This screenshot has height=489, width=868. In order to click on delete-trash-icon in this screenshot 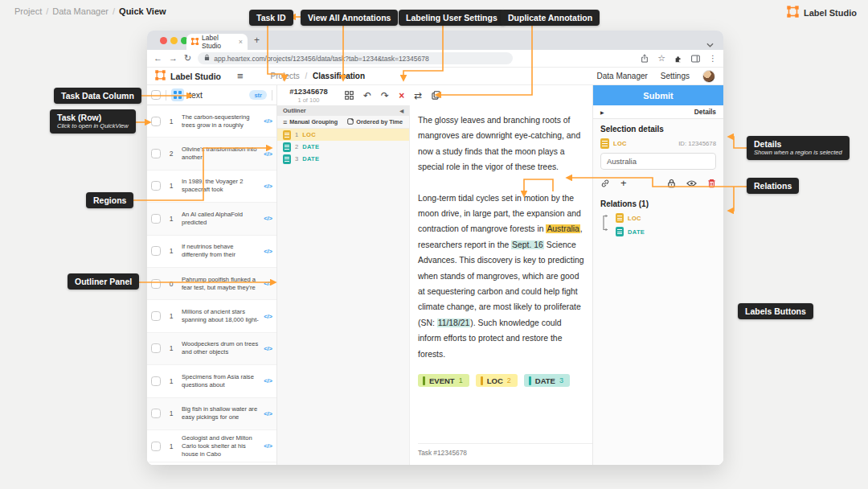, I will do `click(712, 183)`.